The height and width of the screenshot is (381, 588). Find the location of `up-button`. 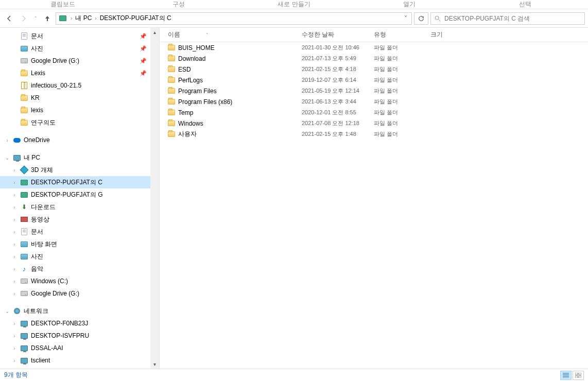

up-button is located at coordinates (47, 19).